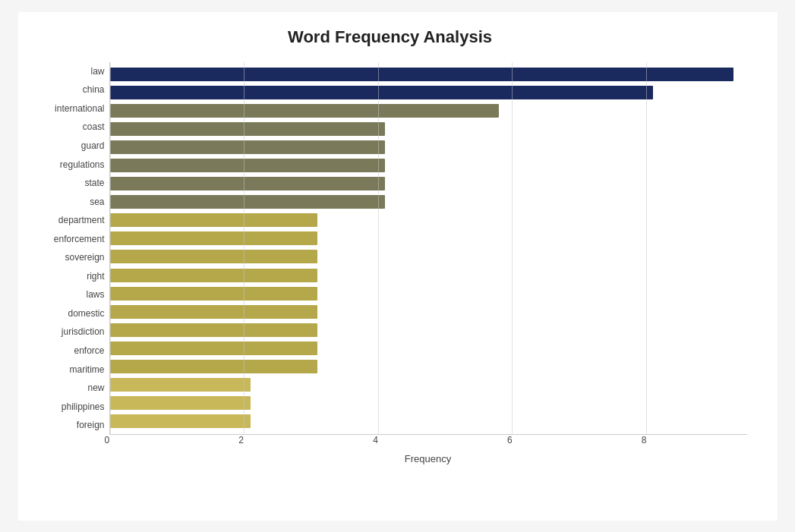 The height and width of the screenshot is (532, 795). What do you see at coordinates (510, 440) in the screenshot?
I see `x-tick-6: 6` at bounding box center [510, 440].